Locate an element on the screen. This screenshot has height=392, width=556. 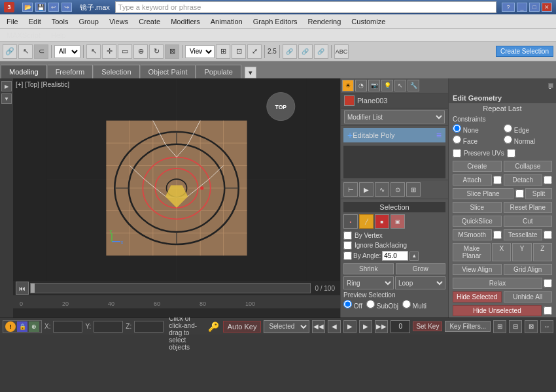
menu-views: Views is located at coordinates (119, 22).